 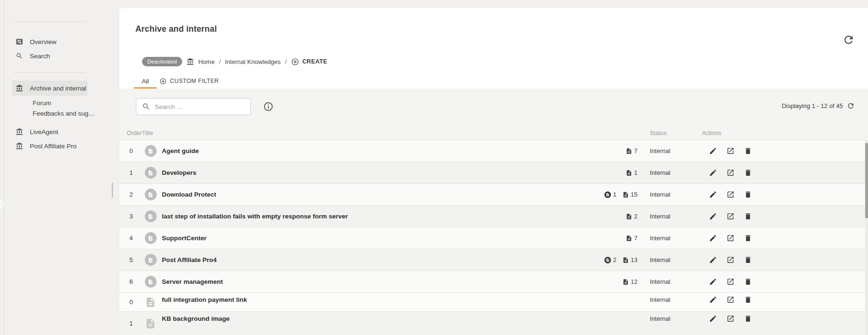 I want to click on tab-custom-filter-label: CUSTOM FILTER, so click(x=194, y=81).